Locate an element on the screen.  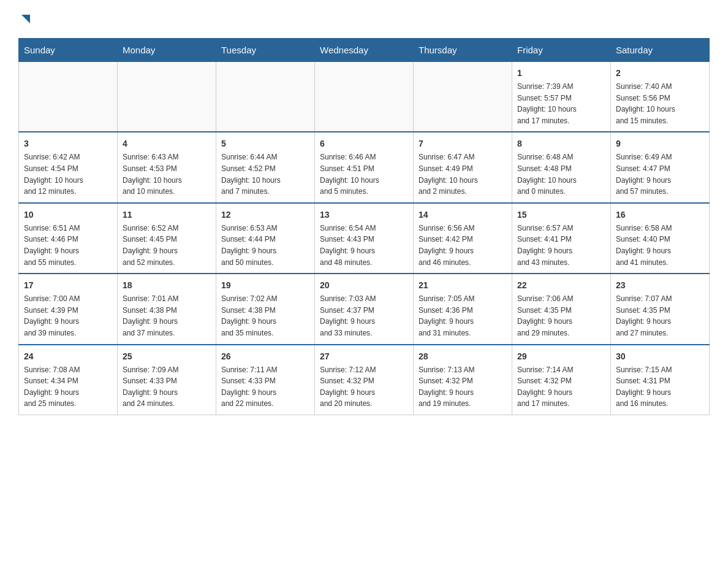
calendar-cell: 3Sunrise: 6:42 AM Sunset: 4:54 PM Daylig… is located at coordinates (69, 167).